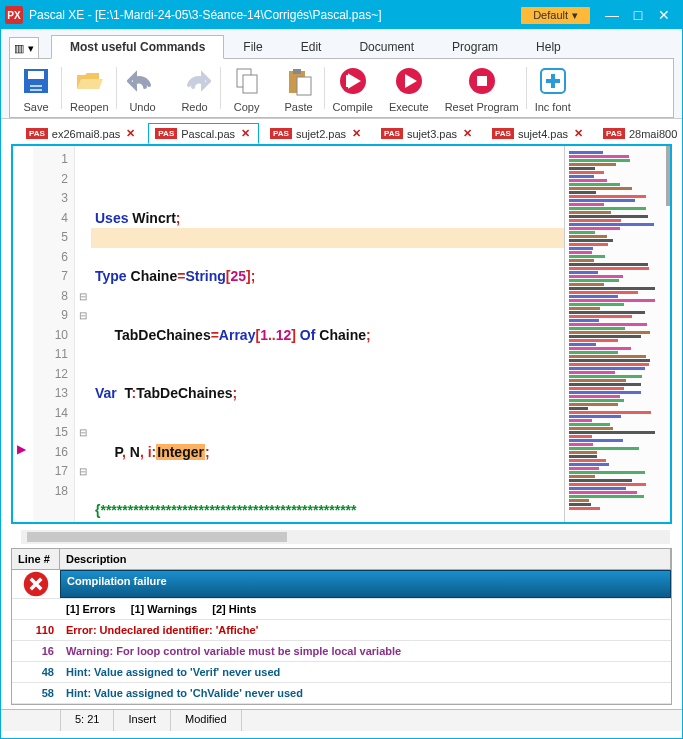 This screenshot has height=739, width=683. Describe the element at coordinates (612, 15) in the screenshot. I see `minimize-button: —` at that location.